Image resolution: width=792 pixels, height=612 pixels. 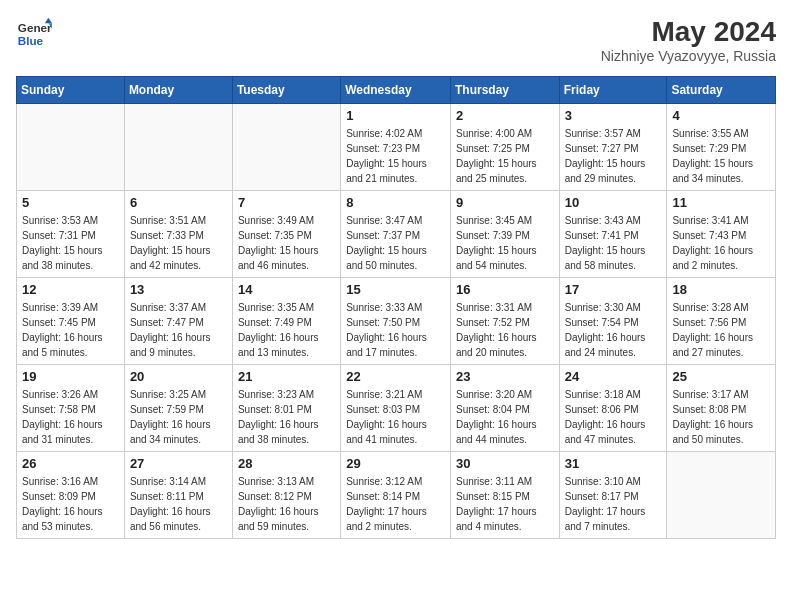 What do you see at coordinates (396, 90) in the screenshot?
I see `header-day: Wednesday` at bounding box center [396, 90].